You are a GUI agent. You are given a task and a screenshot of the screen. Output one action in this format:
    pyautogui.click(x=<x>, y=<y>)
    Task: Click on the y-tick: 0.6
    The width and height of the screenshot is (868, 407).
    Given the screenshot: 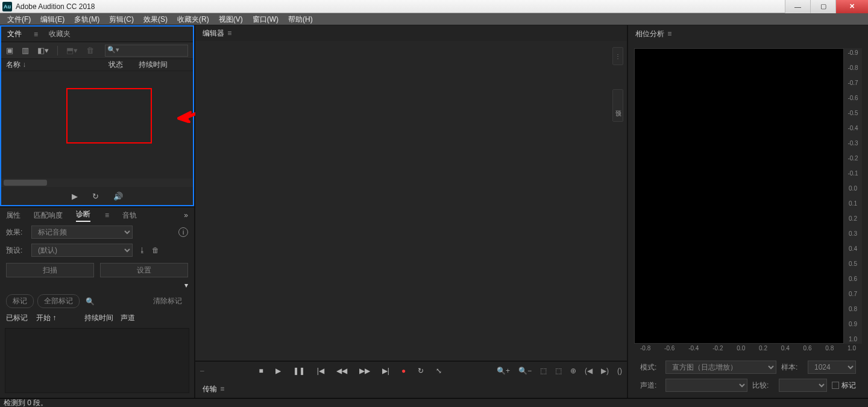 What is the action you would take?
    pyautogui.click(x=853, y=279)
    